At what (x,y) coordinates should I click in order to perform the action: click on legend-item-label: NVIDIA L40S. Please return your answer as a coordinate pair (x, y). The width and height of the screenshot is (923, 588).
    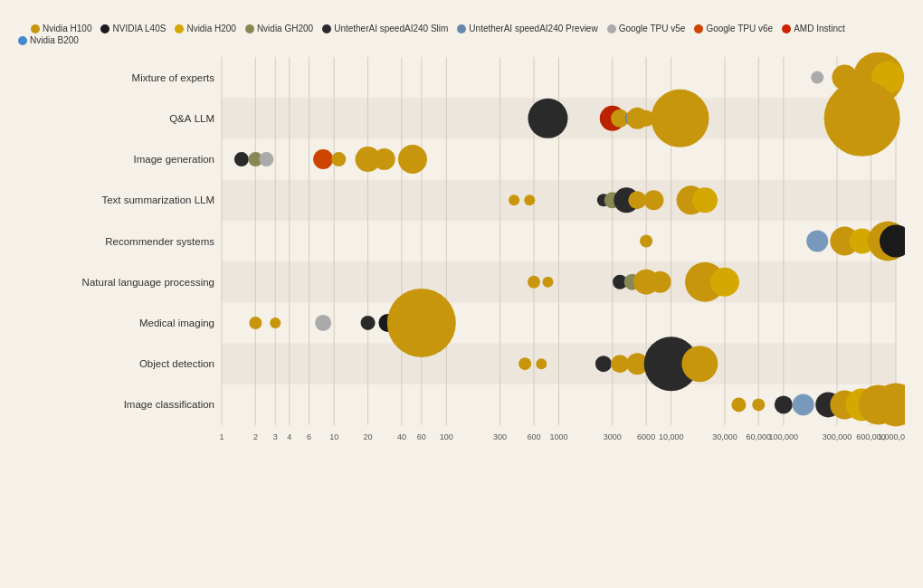
    Looking at the image, I should click on (139, 29).